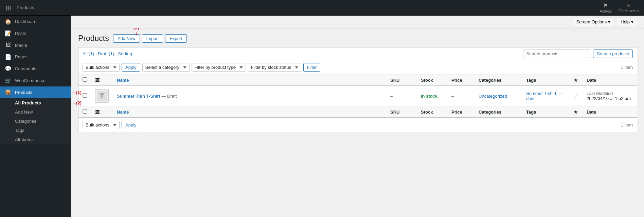 The width and height of the screenshot is (644, 217). I want to click on name-col-header: Name, so click(249, 80).